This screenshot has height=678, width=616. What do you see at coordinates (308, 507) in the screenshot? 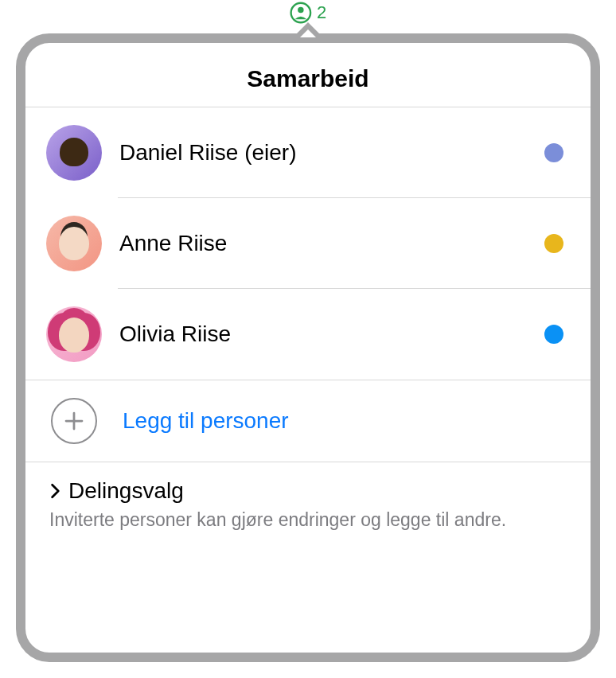
I see `share-options-button: Delingsvalg Inviterte personer kan gjøre…` at bounding box center [308, 507].